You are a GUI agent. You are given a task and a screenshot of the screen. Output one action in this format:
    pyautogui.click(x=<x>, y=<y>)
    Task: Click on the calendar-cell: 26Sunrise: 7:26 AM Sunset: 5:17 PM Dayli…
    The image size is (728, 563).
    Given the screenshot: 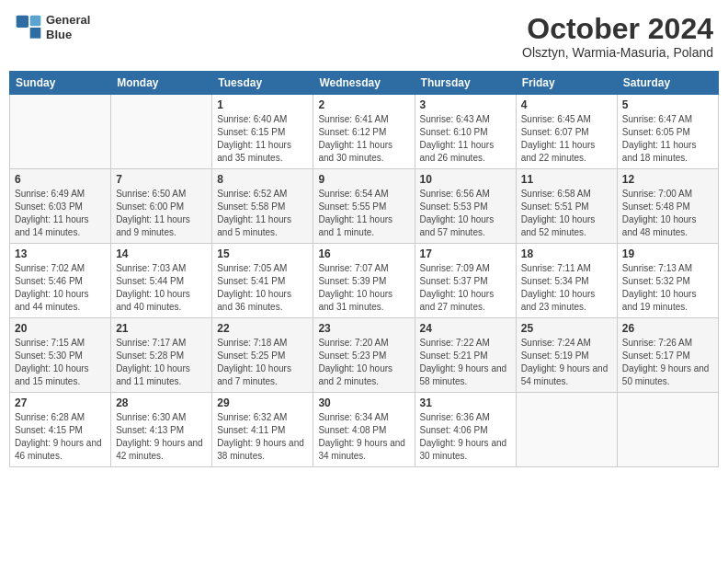 What is the action you would take?
    pyautogui.click(x=667, y=355)
    